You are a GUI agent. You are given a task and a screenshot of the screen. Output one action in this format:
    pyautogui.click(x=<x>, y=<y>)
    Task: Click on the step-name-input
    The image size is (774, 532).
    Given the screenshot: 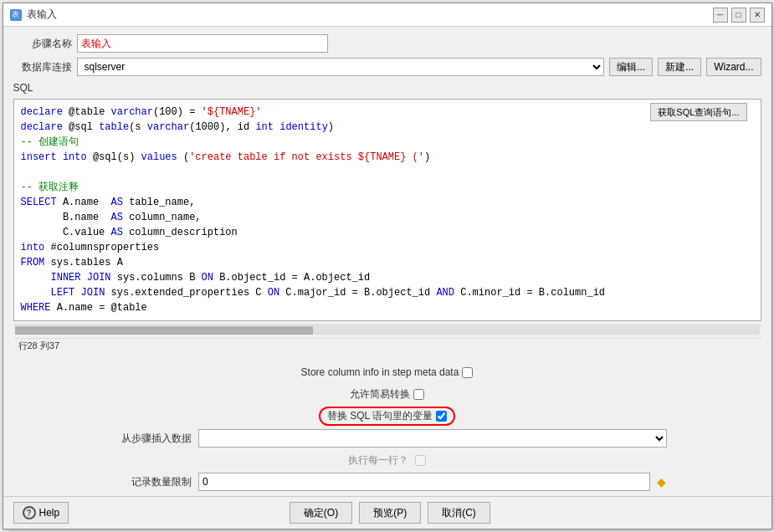 What is the action you would take?
    pyautogui.click(x=202, y=43)
    